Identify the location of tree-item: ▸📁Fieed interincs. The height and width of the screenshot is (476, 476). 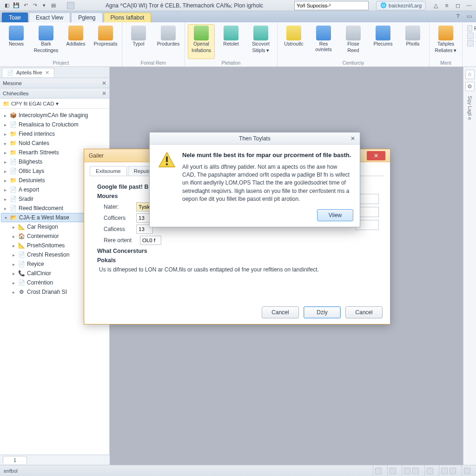
(55, 134).